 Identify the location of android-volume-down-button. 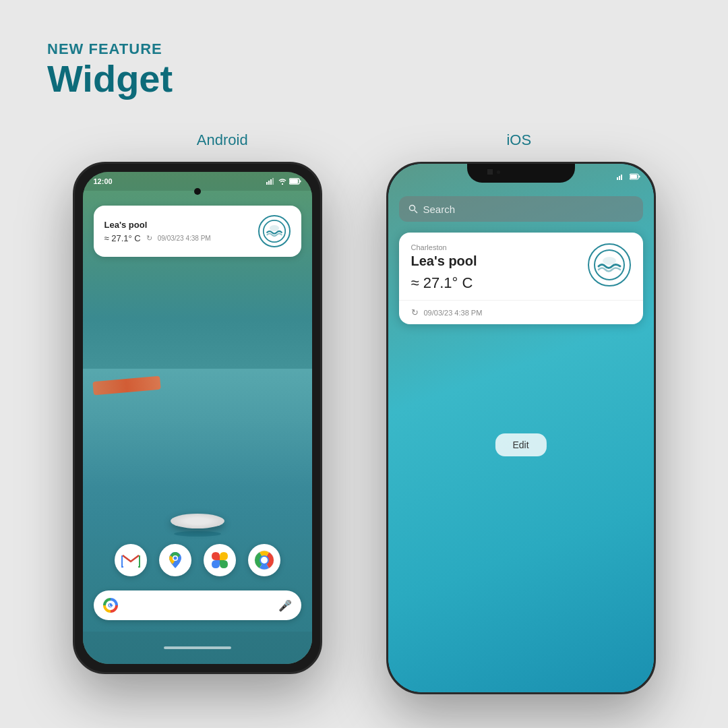
(74, 339).